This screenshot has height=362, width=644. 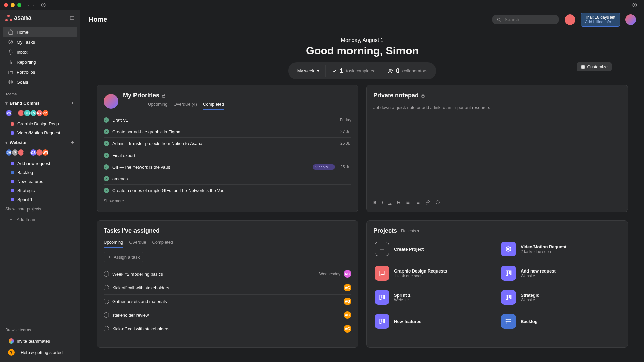 What do you see at coordinates (227, 179) in the screenshot?
I see `task-row: amends` at bounding box center [227, 179].